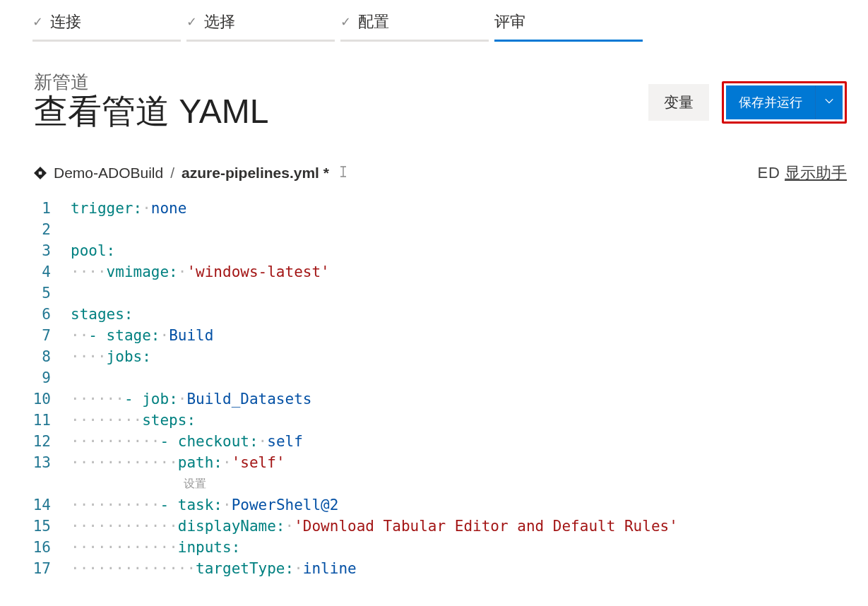 This screenshot has height=606, width=868. I want to click on line-number: 2, so click(35, 230).